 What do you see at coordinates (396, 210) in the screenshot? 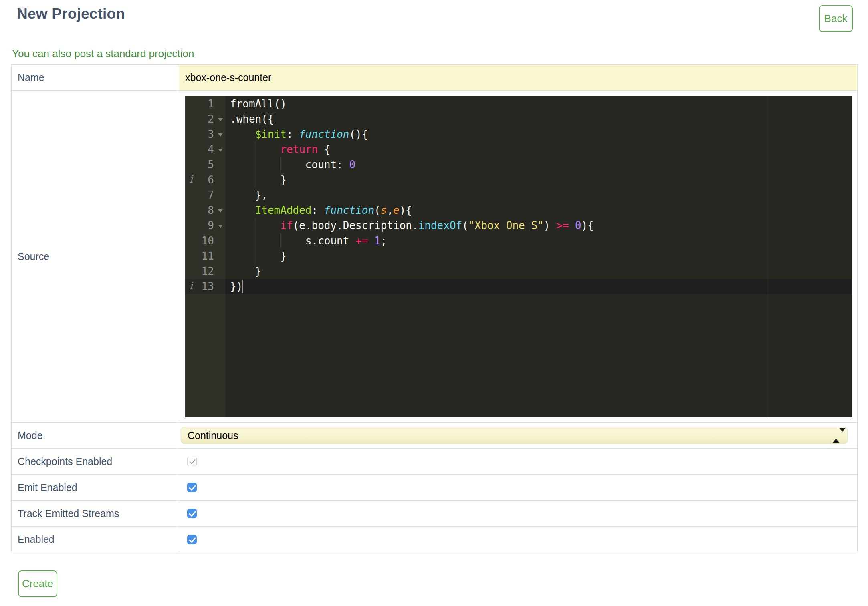
I see `code-token: e` at bounding box center [396, 210].